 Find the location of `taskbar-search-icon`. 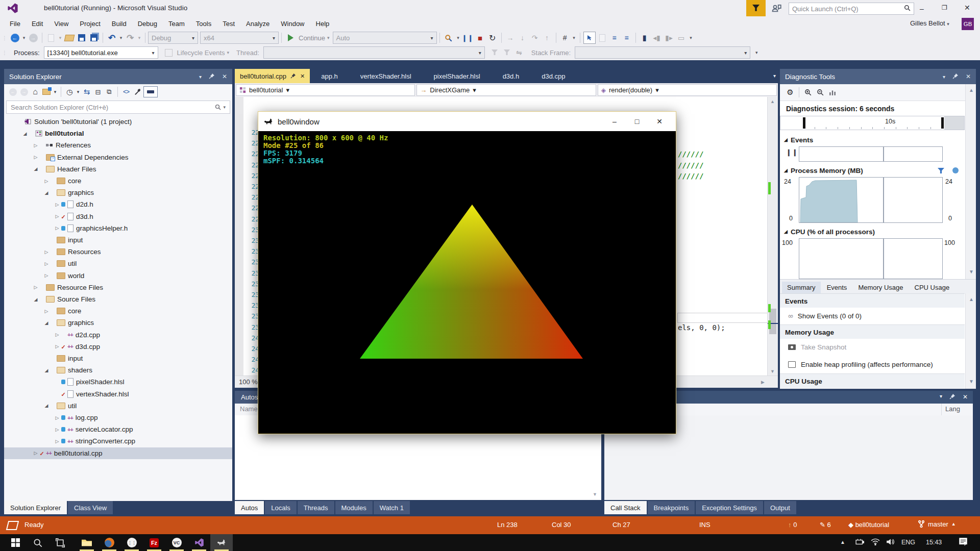

taskbar-search-icon is located at coordinates (38, 543).